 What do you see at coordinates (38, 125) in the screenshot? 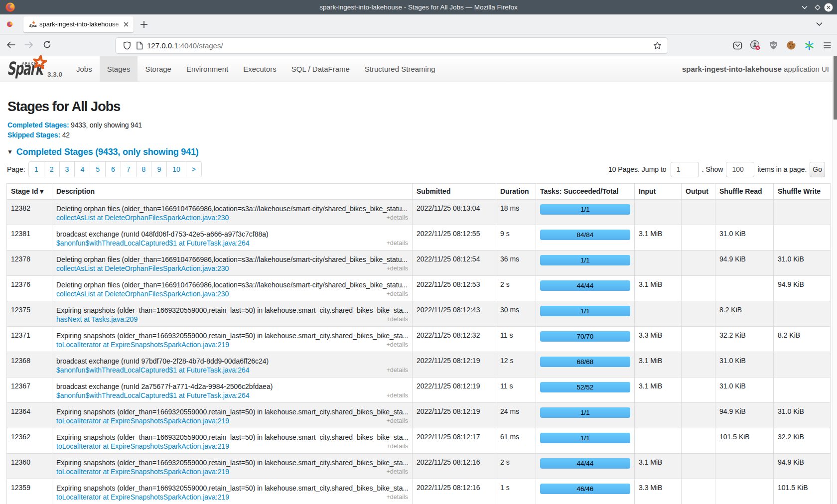
I see `completed-stages-link: Completed Stages:` at bounding box center [38, 125].